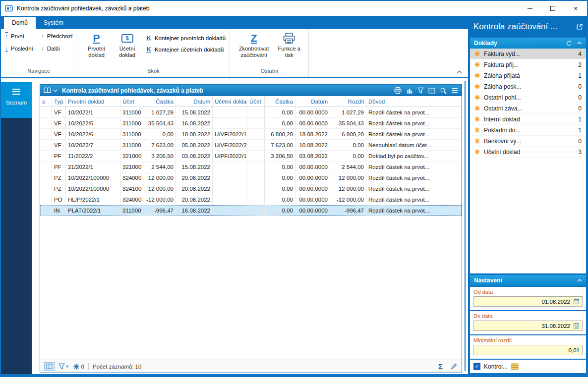 The height and width of the screenshot is (377, 588). I want to click on table-cell: 0,00, so click(161, 134).